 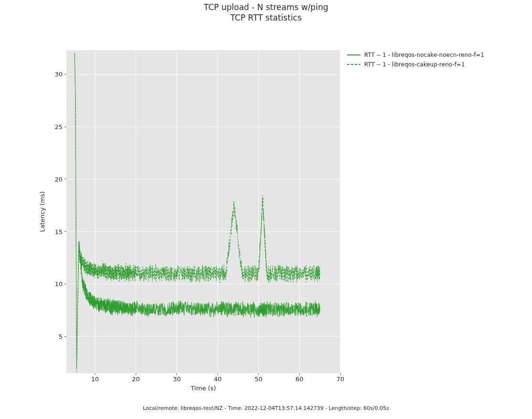 I want to click on y-tick-label: 20, so click(x=58, y=179).